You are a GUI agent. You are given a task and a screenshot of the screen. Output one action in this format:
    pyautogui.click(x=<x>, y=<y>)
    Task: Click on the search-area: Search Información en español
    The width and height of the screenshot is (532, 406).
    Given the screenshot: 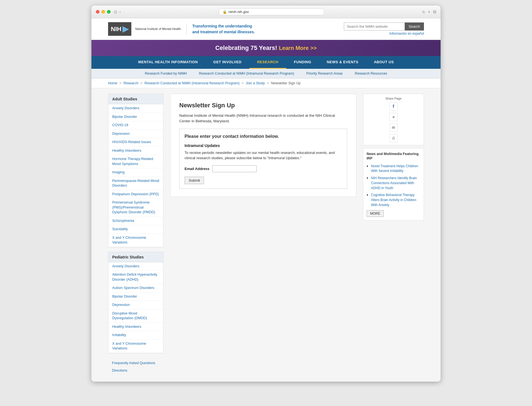 What is the action you would take?
    pyautogui.click(x=384, y=29)
    